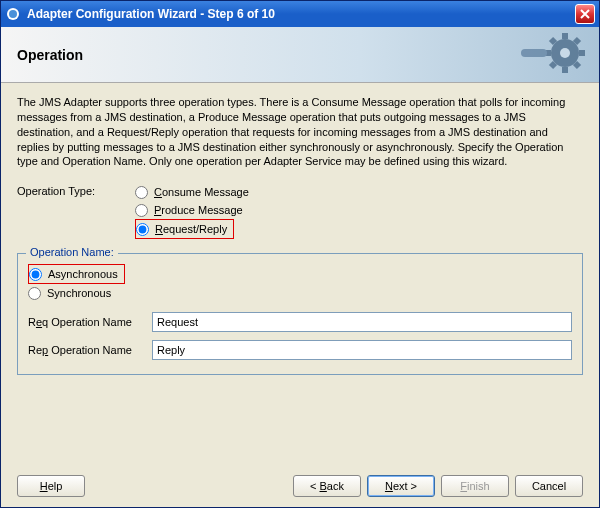  Describe the element at coordinates (300, 14) in the screenshot. I see `title-bar: Adapter Configuration Wizard - Step 6 of…` at that location.